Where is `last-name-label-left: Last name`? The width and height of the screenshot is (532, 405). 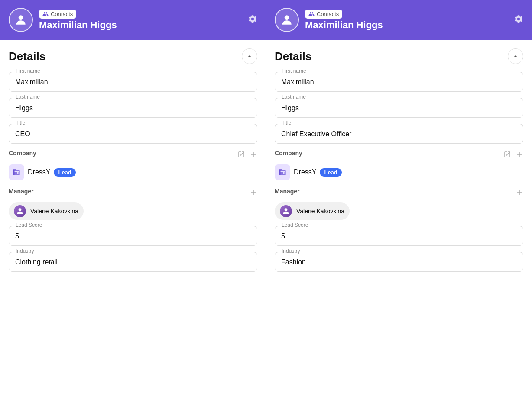
last-name-label-left: Last name is located at coordinates (28, 97).